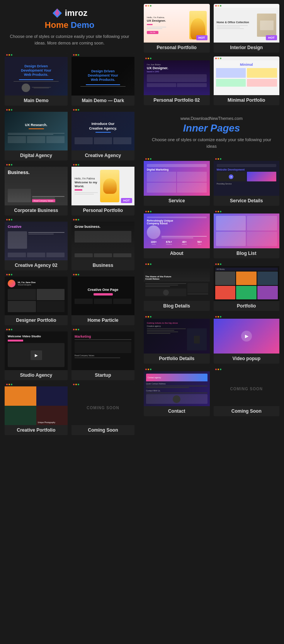 This screenshot has width=284, height=644. Describe the element at coordinates (247, 359) in the screenshot. I see `demo-label-video-popup: Video popup` at that location.